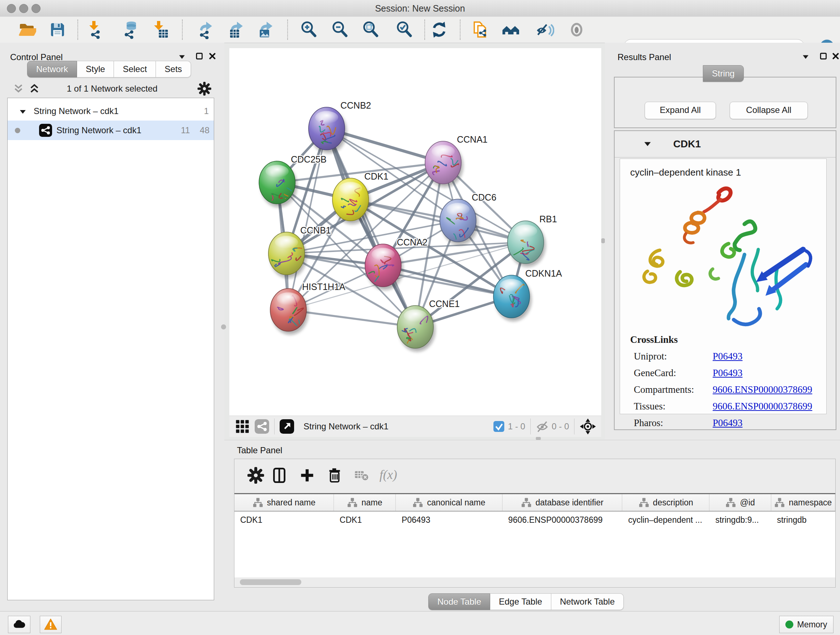 The image size is (840, 635). What do you see at coordinates (174, 69) in the screenshot?
I see `tab-sets: Sets` at bounding box center [174, 69].